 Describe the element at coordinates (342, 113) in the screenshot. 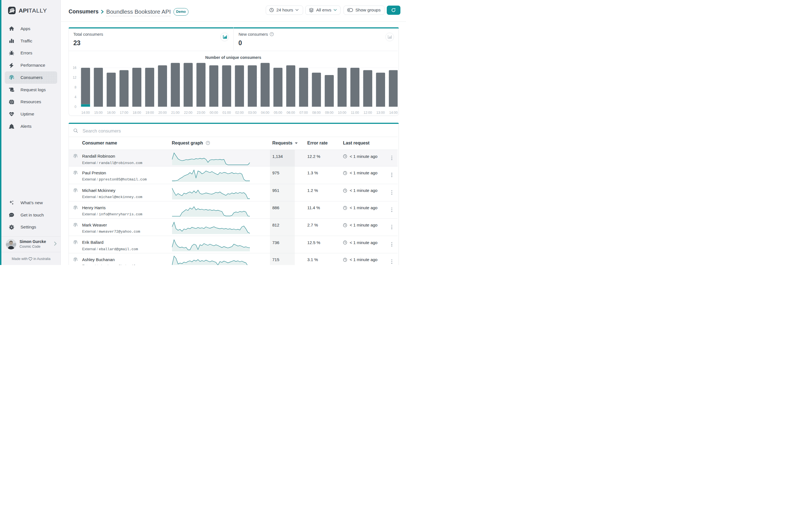

I see `svg-text: 10:00` at that location.